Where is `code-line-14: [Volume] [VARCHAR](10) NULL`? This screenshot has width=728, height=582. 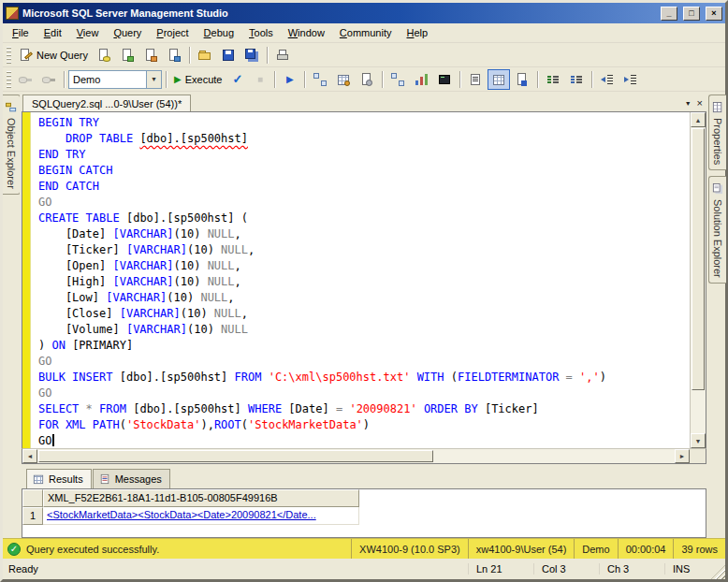 code-line-14: [Volume] [VARCHAR](10) NULL is located at coordinates (364, 329).